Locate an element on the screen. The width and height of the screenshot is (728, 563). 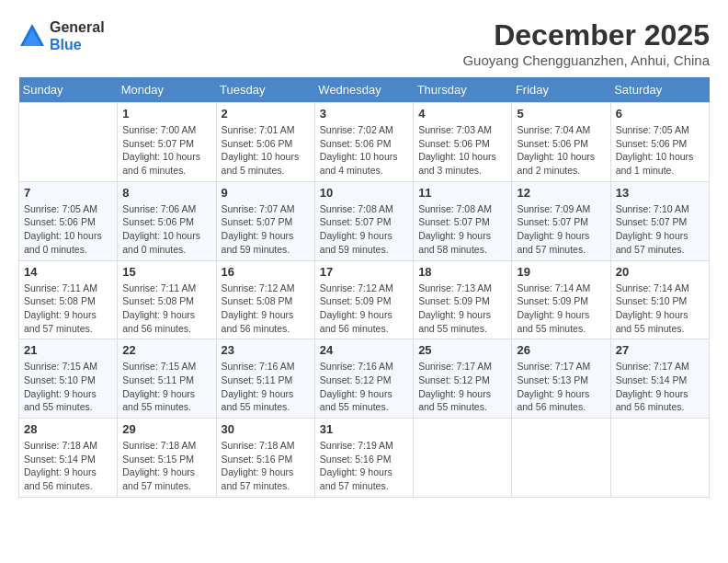
logo: General Blue is located at coordinates (62, 36).